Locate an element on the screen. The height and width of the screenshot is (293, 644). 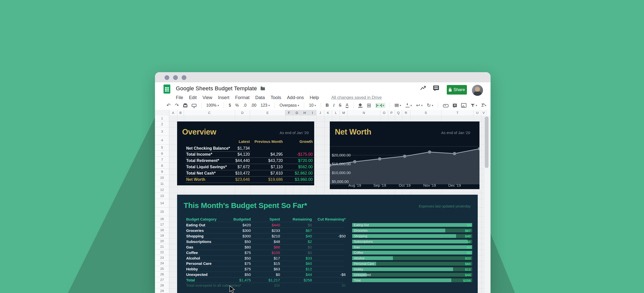
insert-link-button is located at coordinates (446, 105).